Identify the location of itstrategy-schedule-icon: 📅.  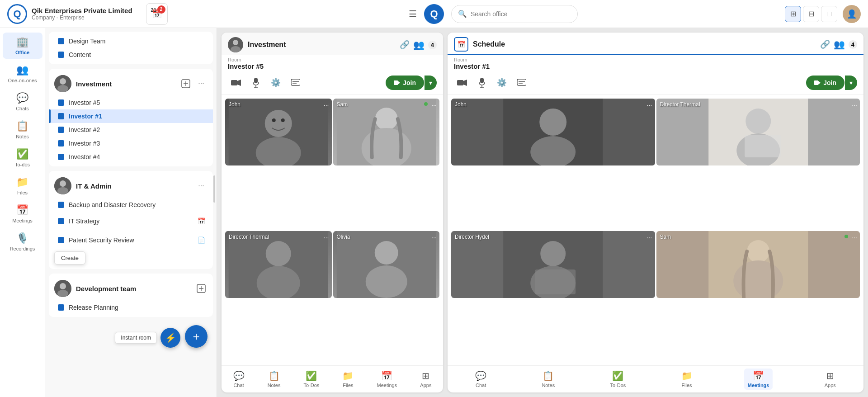
(201, 221).